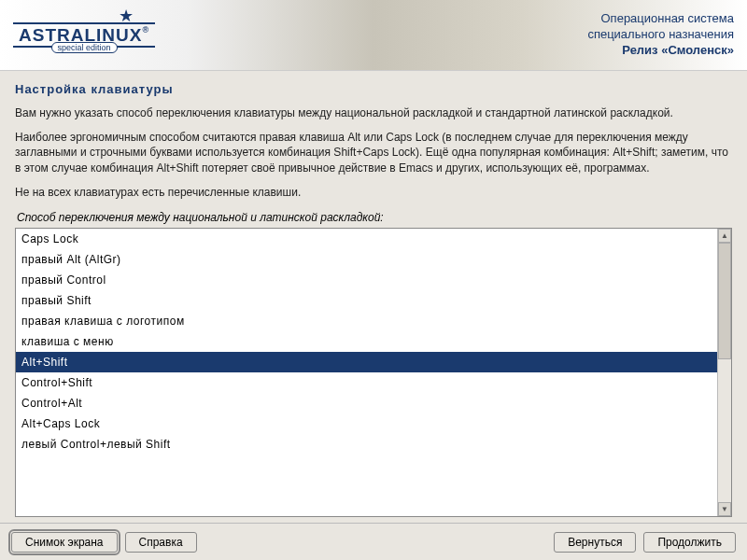 This screenshot has height=560, width=747. What do you see at coordinates (366, 259) in the screenshot?
I see `list-item: правый Alt (AltGr)` at bounding box center [366, 259].